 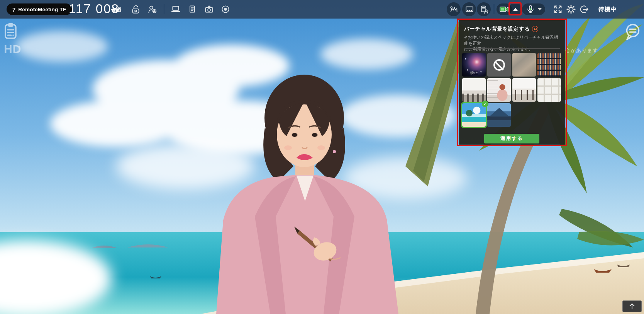 I want to click on host-crown-icon, so click(x=454, y=9).